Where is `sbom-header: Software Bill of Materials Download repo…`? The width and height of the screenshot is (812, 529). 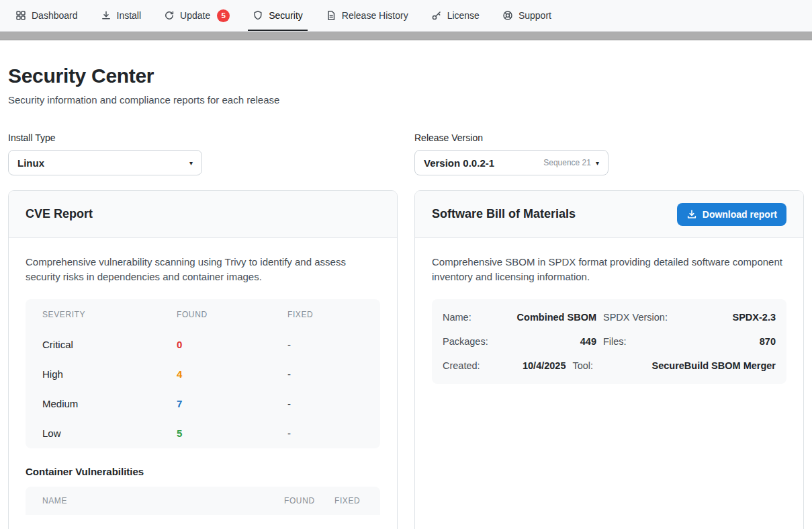
sbom-header: Software Bill of Materials Download repo… is located at coordinates (609, 214).